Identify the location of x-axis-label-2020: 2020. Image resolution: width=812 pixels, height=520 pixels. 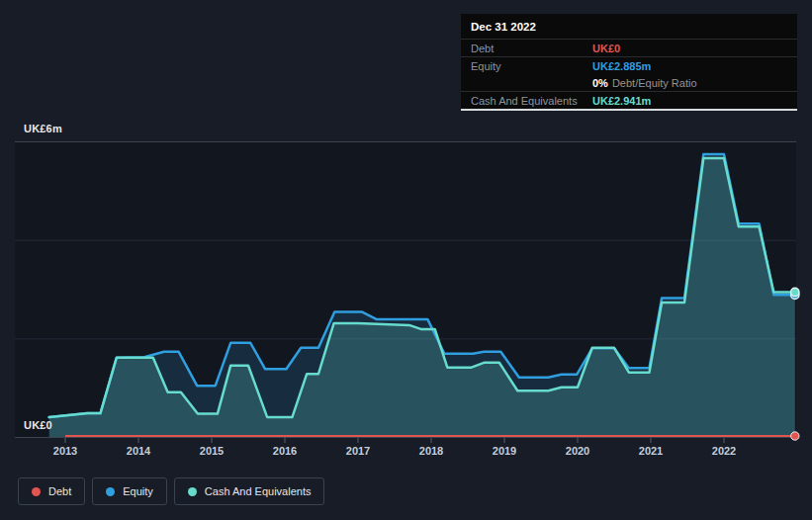
(578, 451).